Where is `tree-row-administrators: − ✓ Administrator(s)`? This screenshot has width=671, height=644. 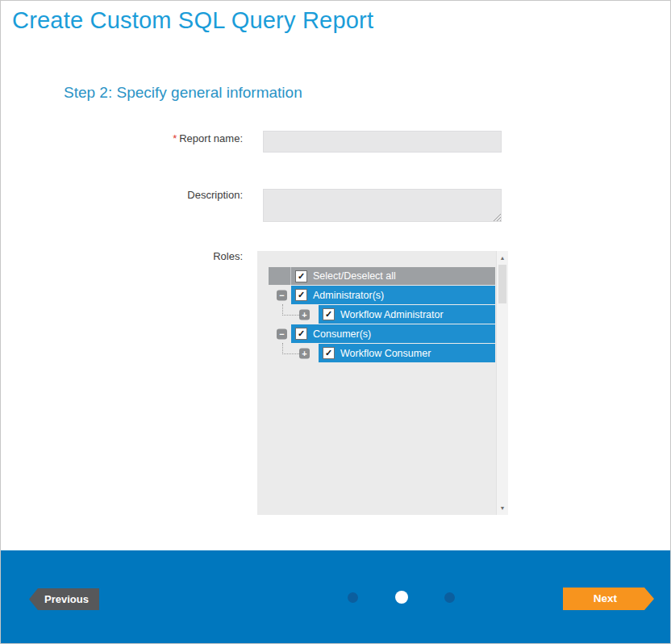
tree-row-administrators: − ✓ Administrator(s) is located at coordinates (382, 295).